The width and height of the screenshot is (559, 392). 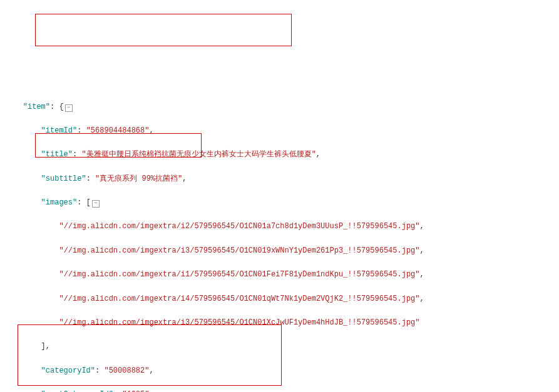 What do you see at coordinates (68, 371) in the screenshot?
I see `key: categoryId` at bounding box center [68, 371].